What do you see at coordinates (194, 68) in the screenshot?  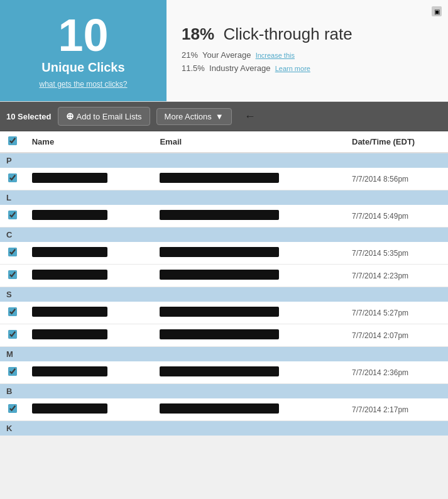 I see `industry-avg-value: 11.5%` at bounding box center [194, 68].